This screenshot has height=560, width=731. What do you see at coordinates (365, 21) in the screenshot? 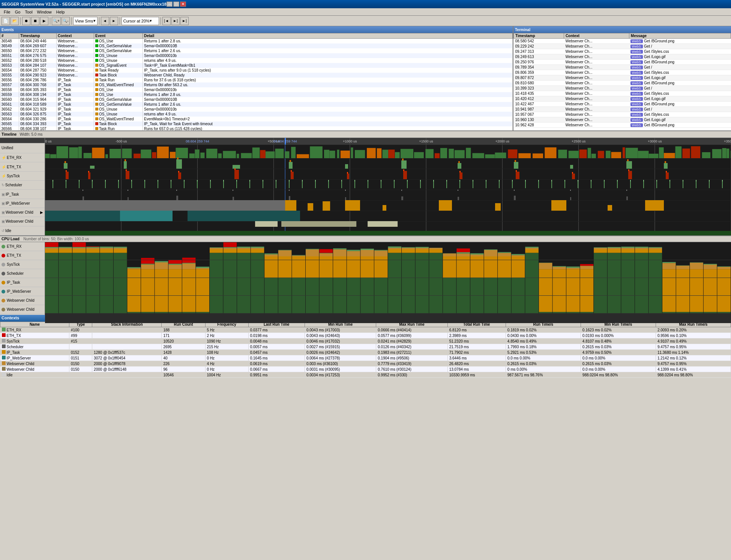
I see `toolbar: 📄 📂 ⏺ ⏹ ▶ 🔍+ 🔍- View Sms ▾ ◄ ► Cursor at…` at bounding box center [365, 21].